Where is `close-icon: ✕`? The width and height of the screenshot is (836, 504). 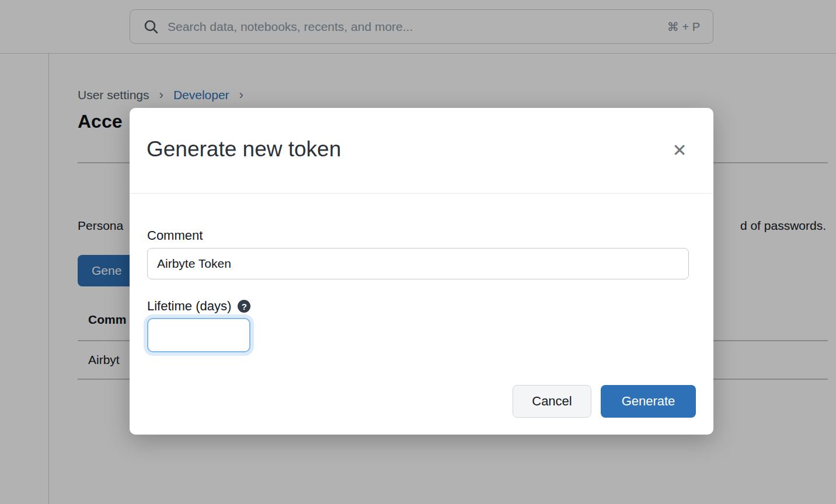 close-icon: ✕ is located at coordinates (680, 150).